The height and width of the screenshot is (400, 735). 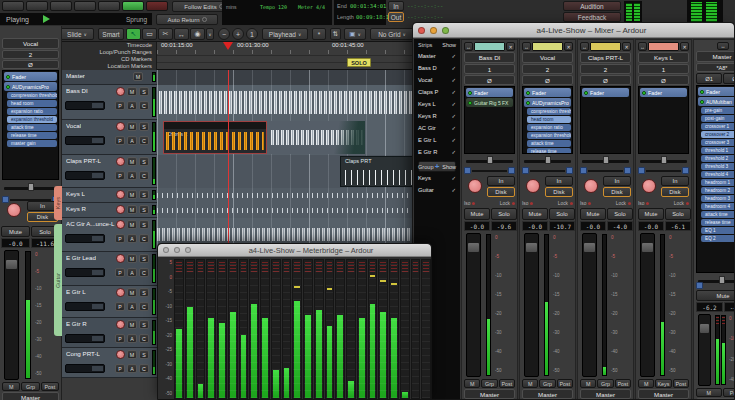 What do you see at coordinates (606, 69) in the screenshot?
I see `strip-input-button: 2` at bounding box center [606, 69].